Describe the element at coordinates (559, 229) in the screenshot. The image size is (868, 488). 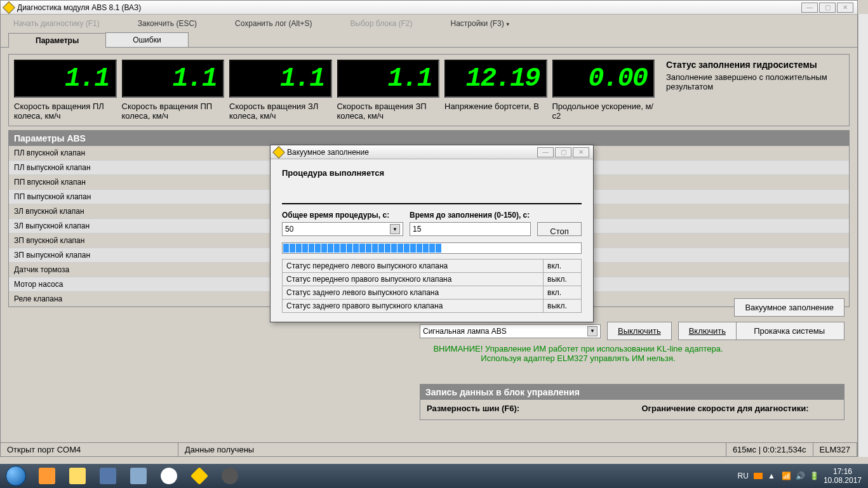
I see `stop-button: Стоп` at that location.